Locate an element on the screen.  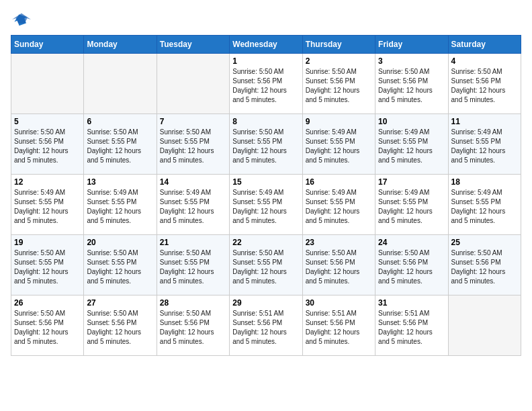
day-number: 3 is located at coordinates (411, 61).